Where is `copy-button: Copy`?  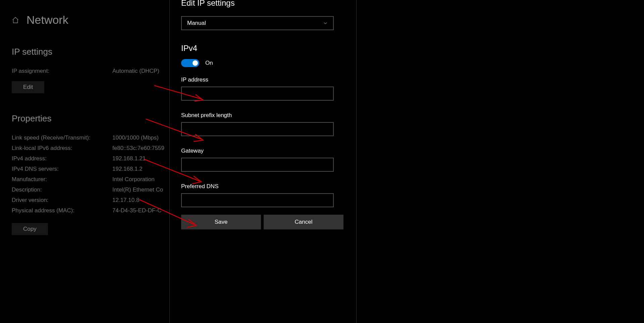
copy-button: Copy is located at coordinates (30, 229).